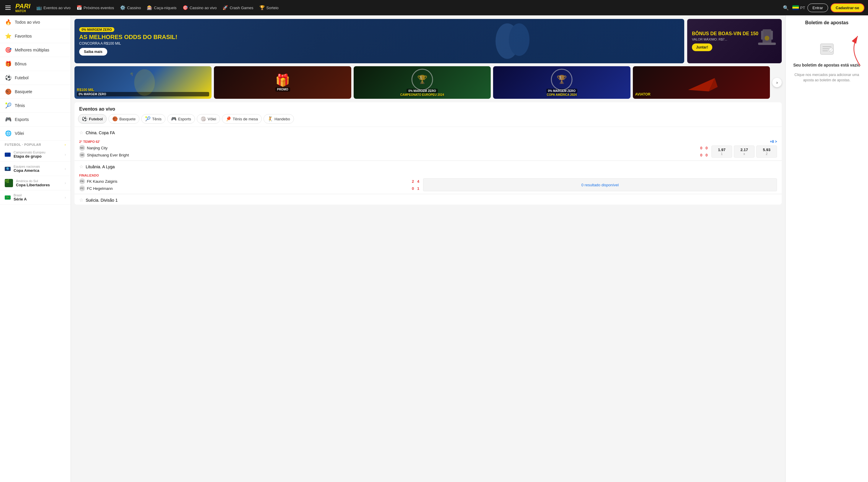 The height and width of the screenshot is (482, 868). What do you see at coordinates (848, 8) in the screenshot?
I see `register-button: Cadastrar-se` at bounding box center [848, 8].